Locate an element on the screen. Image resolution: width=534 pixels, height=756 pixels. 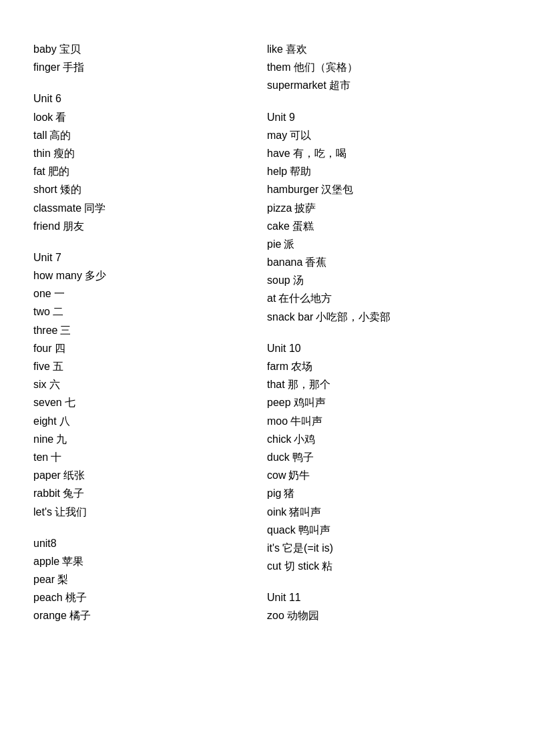
english-word: oink is located at coordinates (276, 512).